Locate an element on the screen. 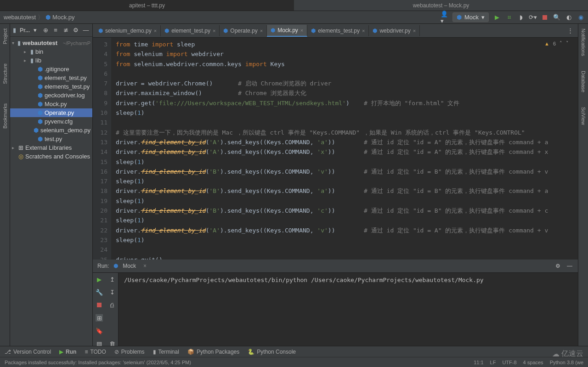  updates-icon: ◉ is located at coordinates (581, 17).